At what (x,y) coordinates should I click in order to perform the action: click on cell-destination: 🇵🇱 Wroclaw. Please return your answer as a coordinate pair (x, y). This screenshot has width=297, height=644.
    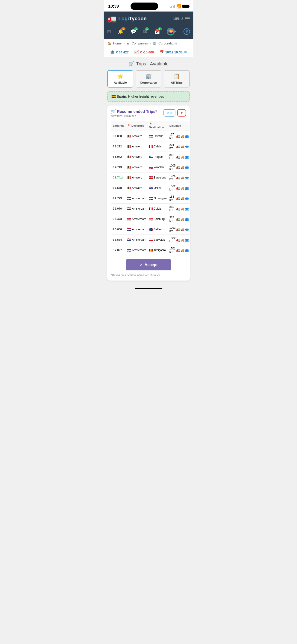
    Looking at the image, I should click on (158, 168).